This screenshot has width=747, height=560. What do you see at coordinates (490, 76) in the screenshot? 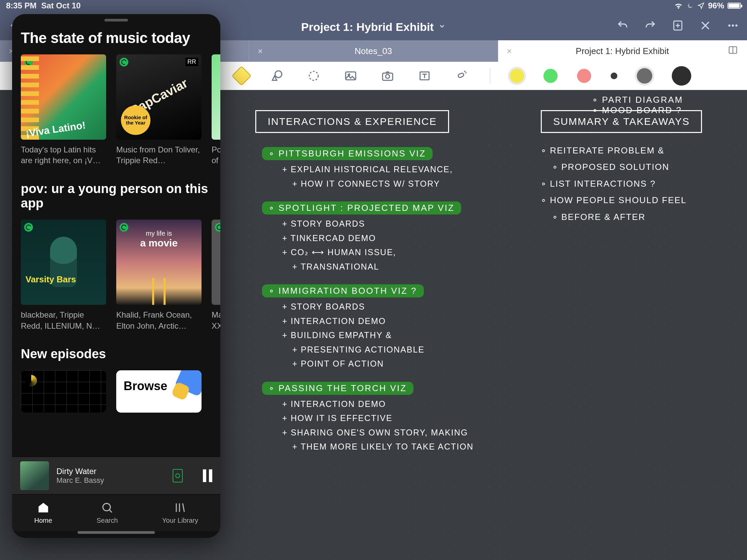
I see `toolbar-divider` at bounding box center [490, 76].